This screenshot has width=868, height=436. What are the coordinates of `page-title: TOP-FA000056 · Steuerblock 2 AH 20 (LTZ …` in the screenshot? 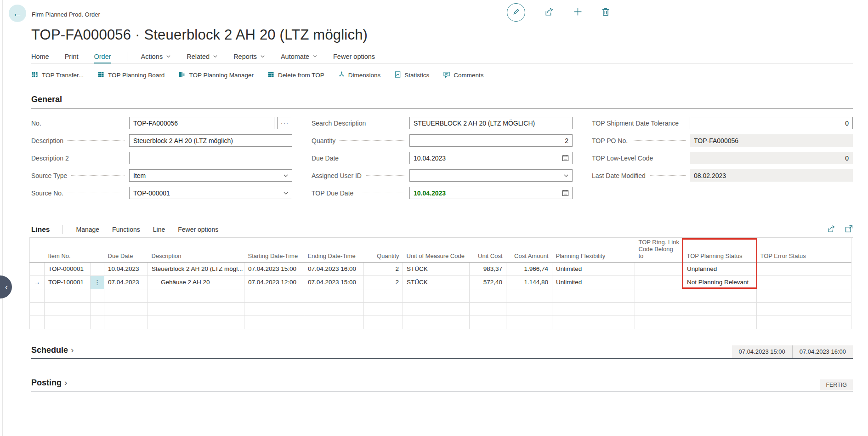 It's located at (449, 35).